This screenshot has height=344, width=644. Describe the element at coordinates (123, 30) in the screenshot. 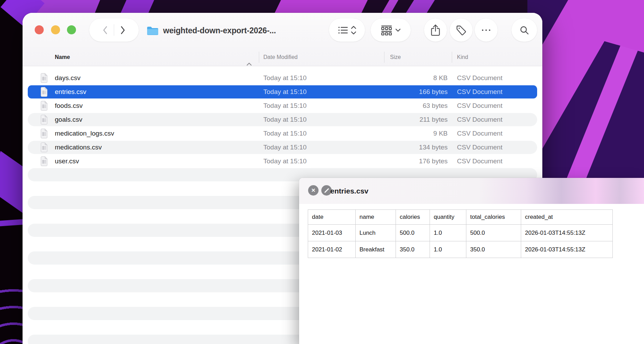

I see `forward-button` at that location.